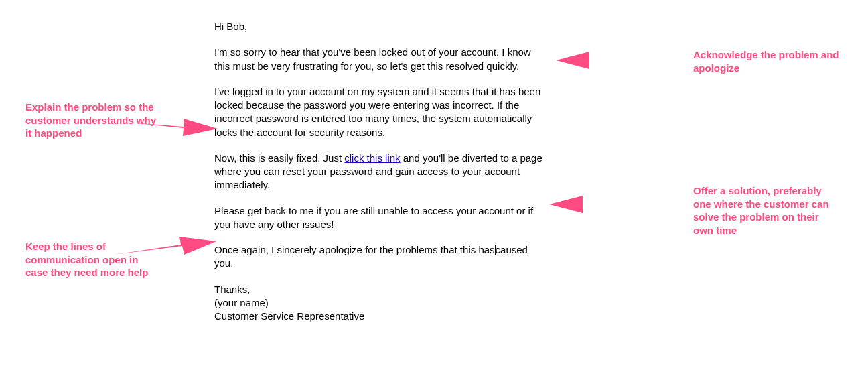  I want to click on sign-title: Customer Service Representative, so click(382, 316).